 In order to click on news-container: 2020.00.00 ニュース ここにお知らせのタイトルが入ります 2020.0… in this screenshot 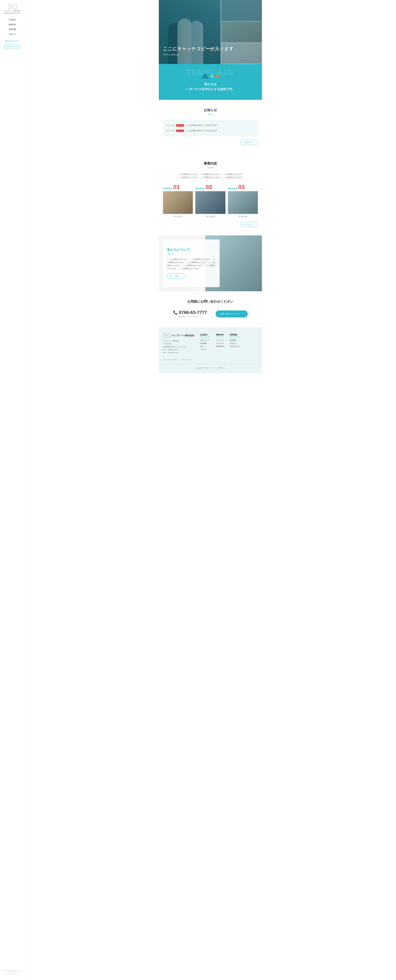, I will do `click(210, 128)`.